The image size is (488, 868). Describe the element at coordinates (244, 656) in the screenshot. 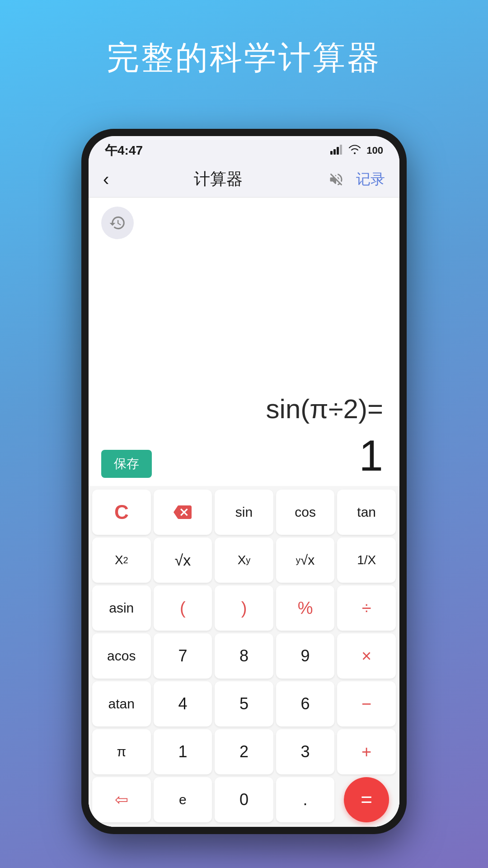

I see `key-row-3: acos789×` at that location.